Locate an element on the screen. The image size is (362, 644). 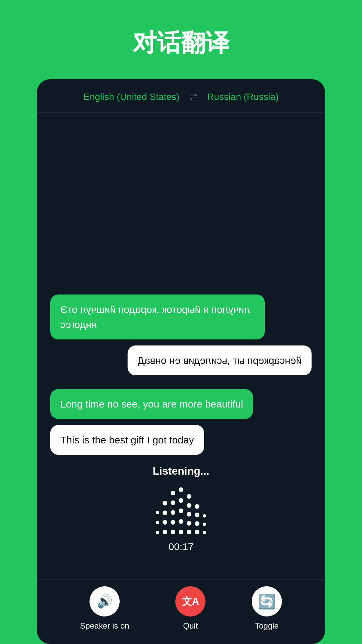
quit-button: 文A is located at coordinates (190, 601).